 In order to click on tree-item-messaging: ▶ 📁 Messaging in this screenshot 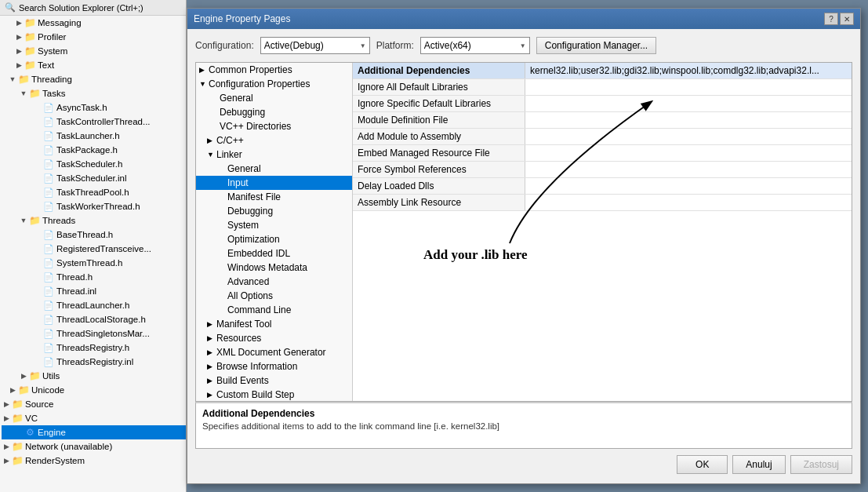, I will do `click(94, 23)`.